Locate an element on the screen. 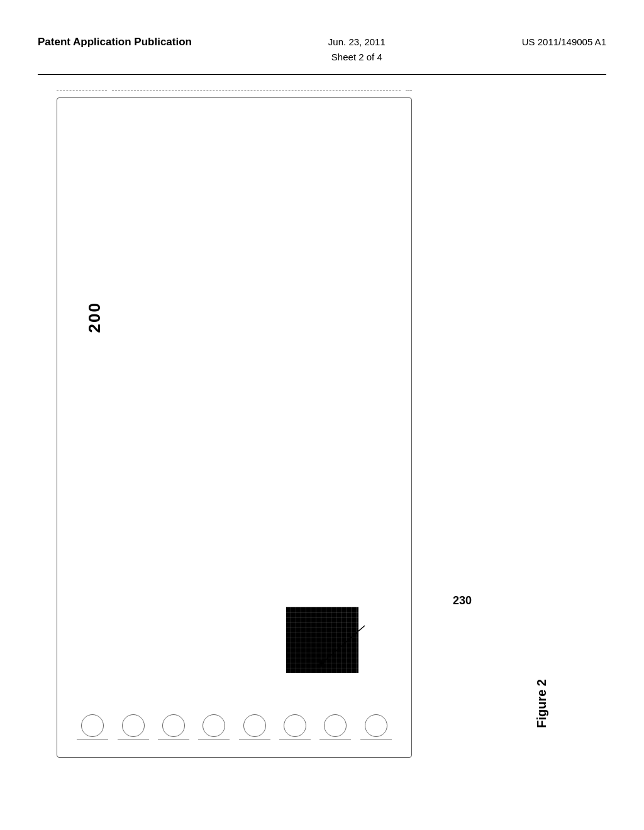  publication-date: Jun. 23, 2011 is located at coordinates (357, 42).